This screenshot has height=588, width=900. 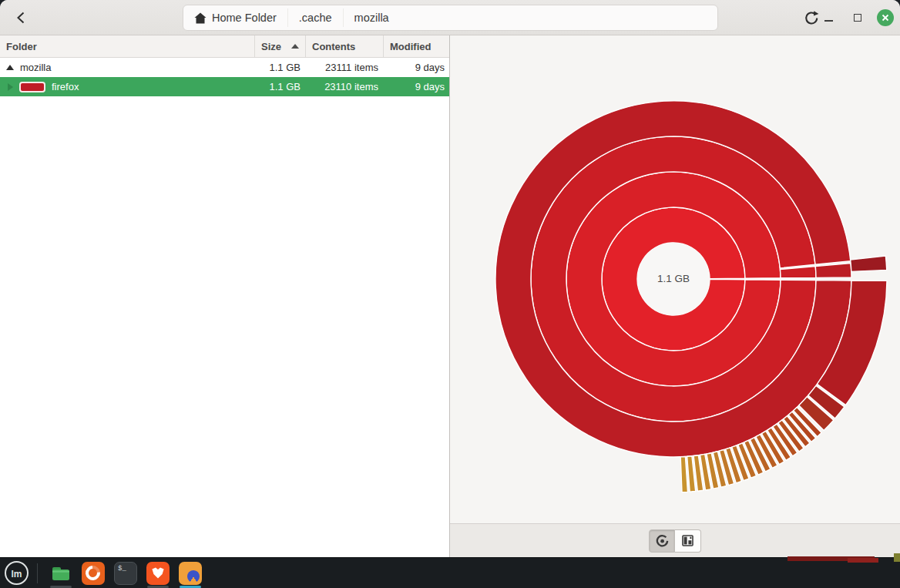 What do you see at coordinates (828, 18) in the screenshot?
I see `minimize-button` at bounding box center [828, 18].